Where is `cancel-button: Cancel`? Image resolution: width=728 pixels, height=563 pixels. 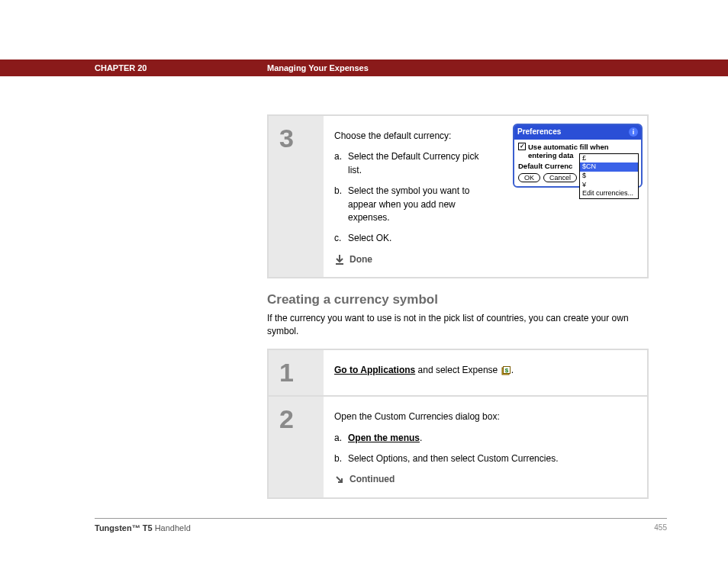 cancel-button: Cancel is located at coordinates (560, 179).